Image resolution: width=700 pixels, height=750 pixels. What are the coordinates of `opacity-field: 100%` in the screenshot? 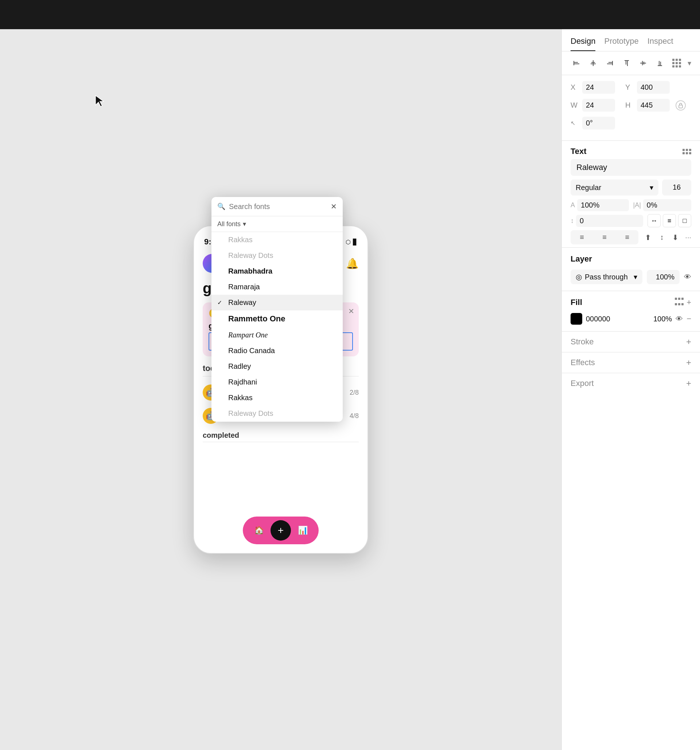 It's located at (663, 277).